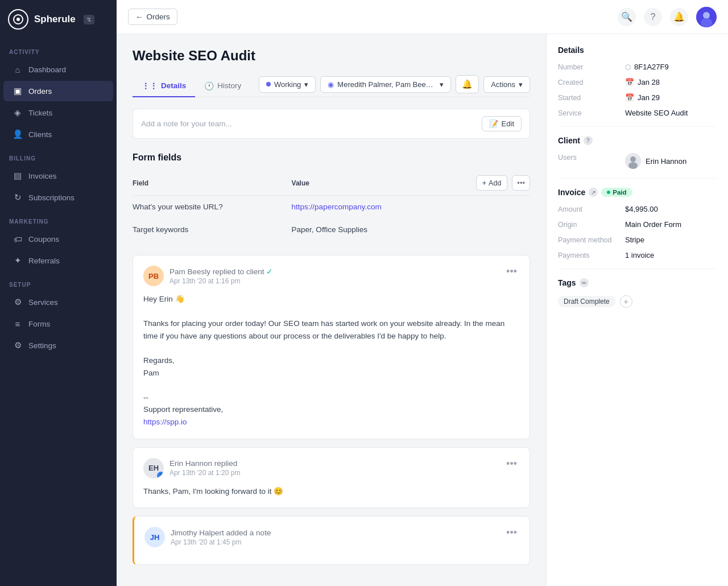 The image size is (728, 586). I want to click on sidebar-item-dashboard: ⌂ Dashboard, so click(58, 69).